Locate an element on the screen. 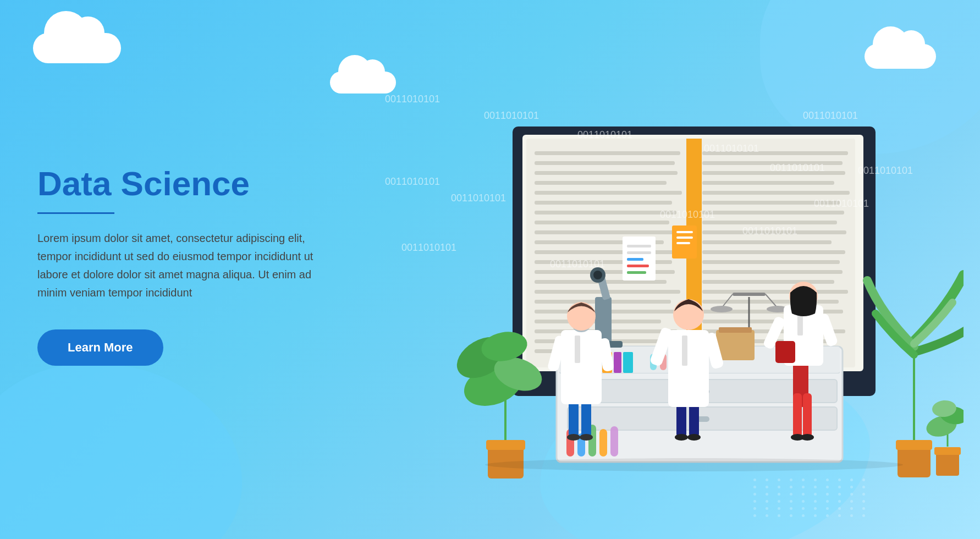 This screenshot has width=980, height=539. page-title: Data Science is located at coordinates (180, 184).